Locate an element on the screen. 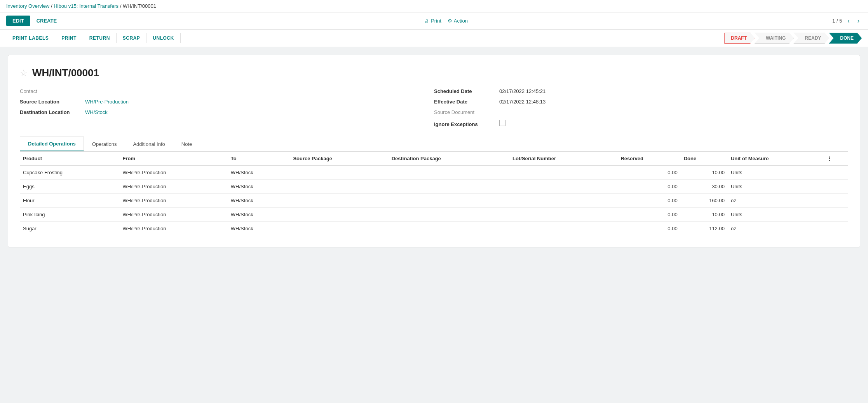  form-fields: Contact Source Location WH/Pre-Productio… is located at coordinates (434, 108).